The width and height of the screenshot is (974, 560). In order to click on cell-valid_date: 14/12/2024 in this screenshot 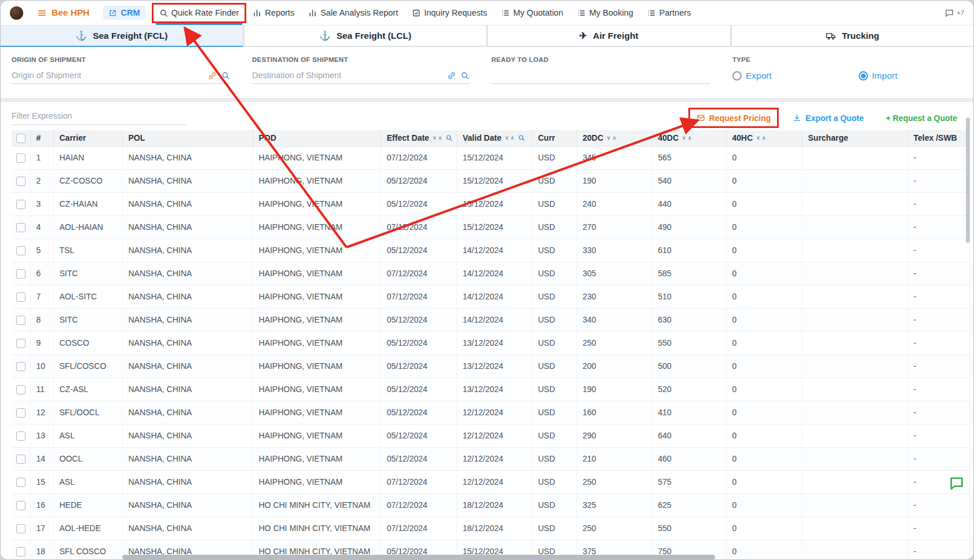, I will do `click(494, 297)`.